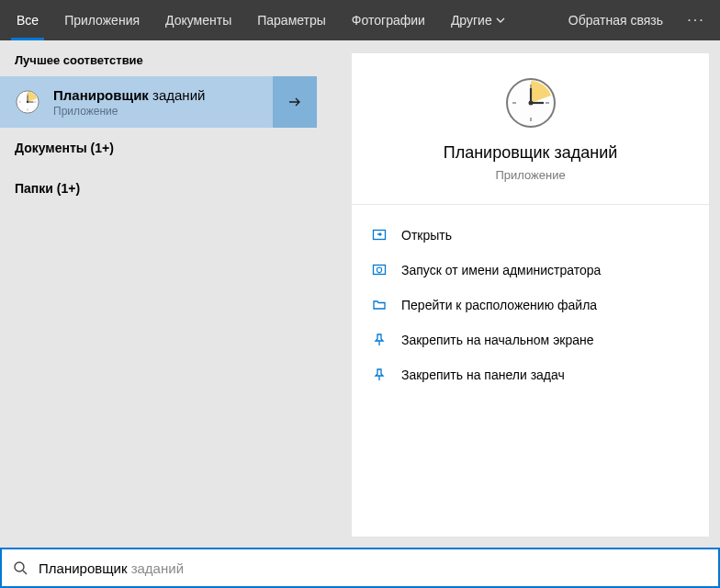 The height and width of the screenshot is (588, 720). I want to click on folder-icon, so click(379, 305).